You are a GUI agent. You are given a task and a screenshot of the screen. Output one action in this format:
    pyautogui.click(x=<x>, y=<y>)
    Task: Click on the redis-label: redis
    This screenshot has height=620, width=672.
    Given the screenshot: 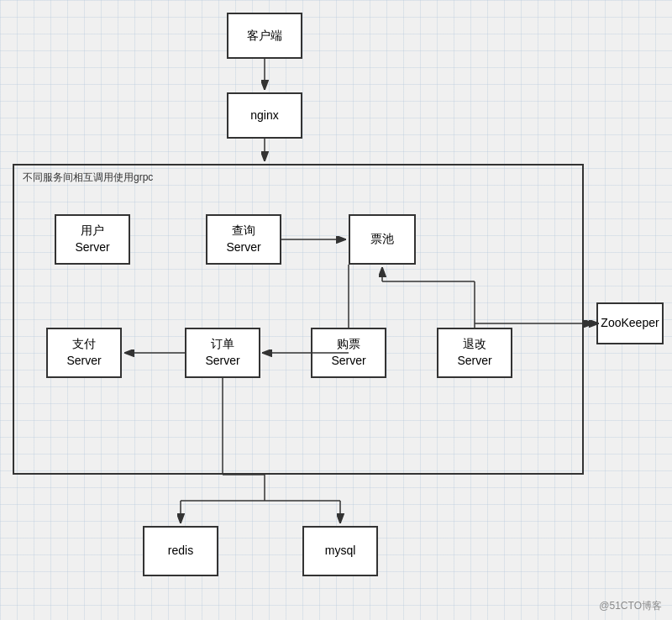 What is the action you would take?
    pyautogui.click(x=181, y=551)
    